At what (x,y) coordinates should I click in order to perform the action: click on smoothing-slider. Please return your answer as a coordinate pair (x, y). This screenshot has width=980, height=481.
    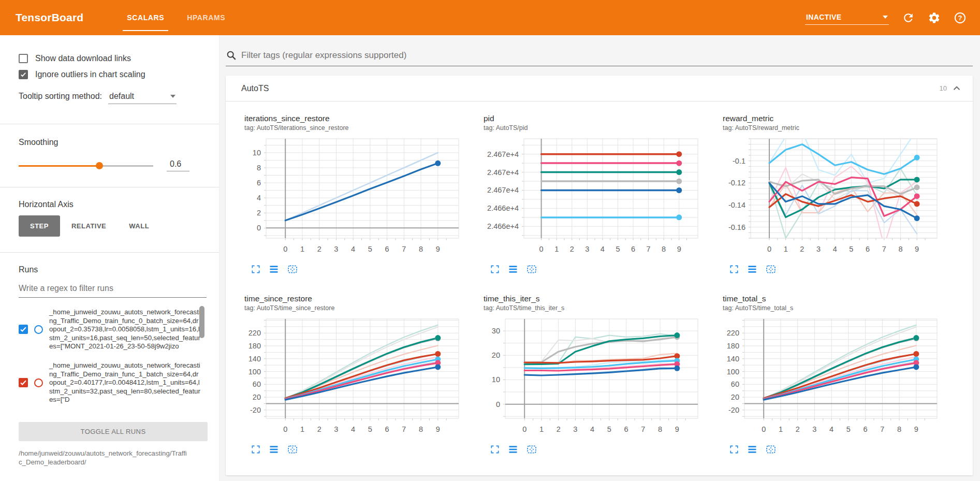
    Looking at the image, I should click on (86, 166).